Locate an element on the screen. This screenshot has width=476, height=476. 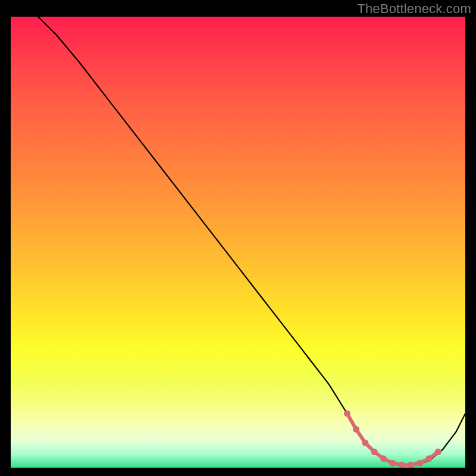
highlight-band is located at coordinates (393, 439).